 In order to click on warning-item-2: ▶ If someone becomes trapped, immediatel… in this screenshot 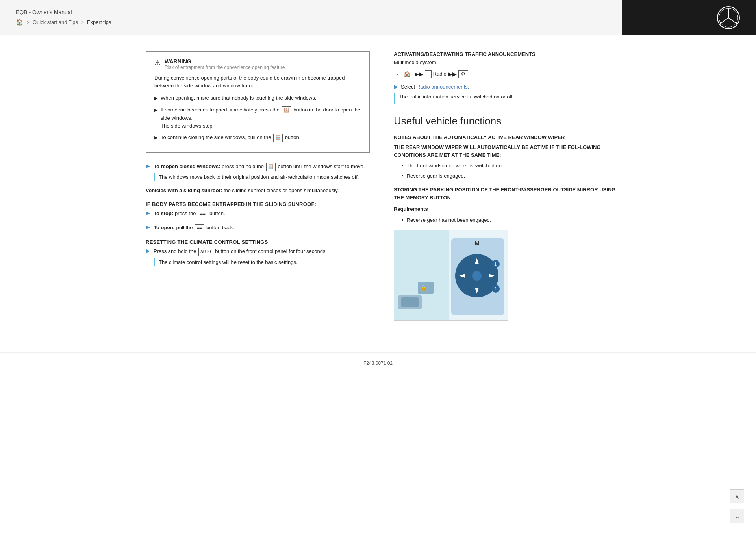, I will do `click(258, 118)`.